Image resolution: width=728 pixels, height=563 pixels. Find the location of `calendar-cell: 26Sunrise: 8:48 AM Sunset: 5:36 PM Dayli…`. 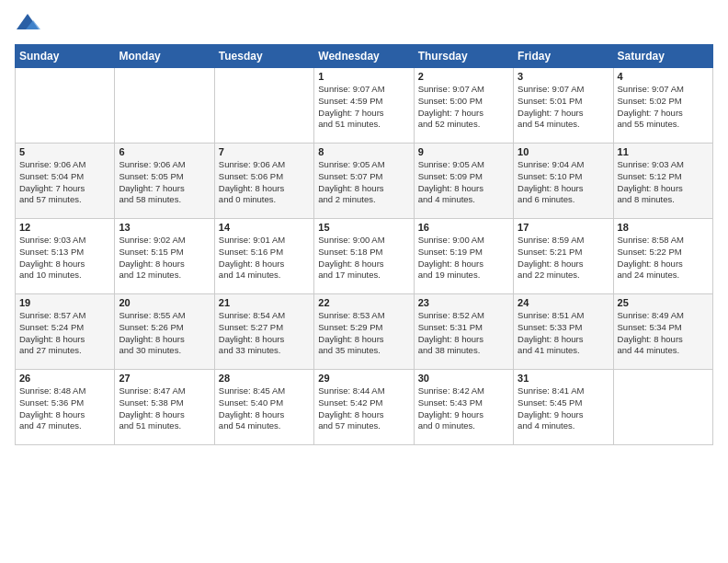

calendar-cell: 26Sunrise: 8:48 AM Sunset: 5:36 PM Dayli… is located at coordinates (65, 408).